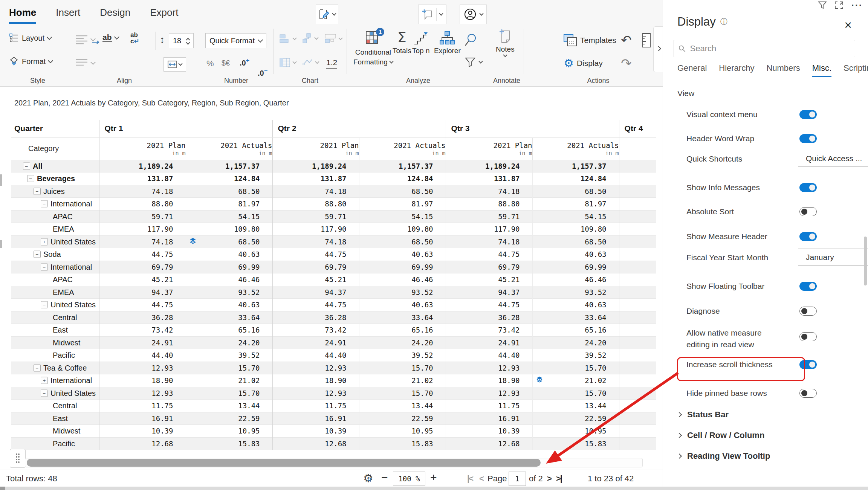 This screenshot has width=868, height=490. I want to click on row-header-apac: APAC, so click(55, 217).